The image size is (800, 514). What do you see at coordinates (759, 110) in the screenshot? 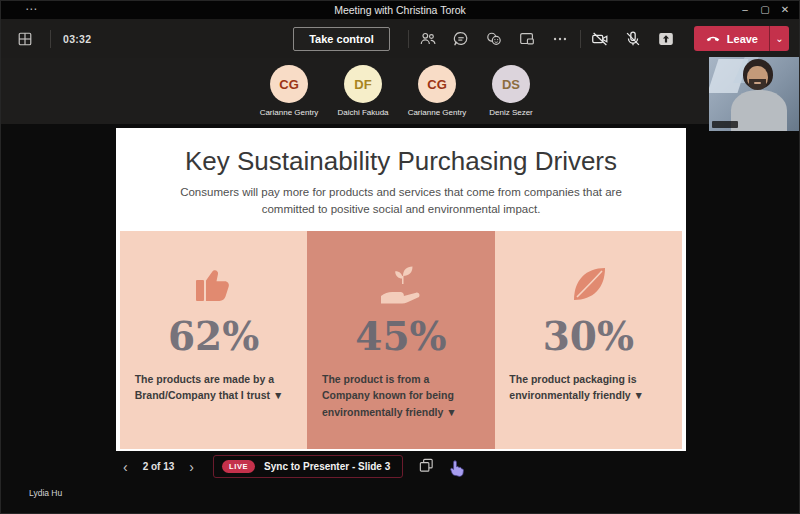
I see `person-torso` at bounding box center [759, 110].